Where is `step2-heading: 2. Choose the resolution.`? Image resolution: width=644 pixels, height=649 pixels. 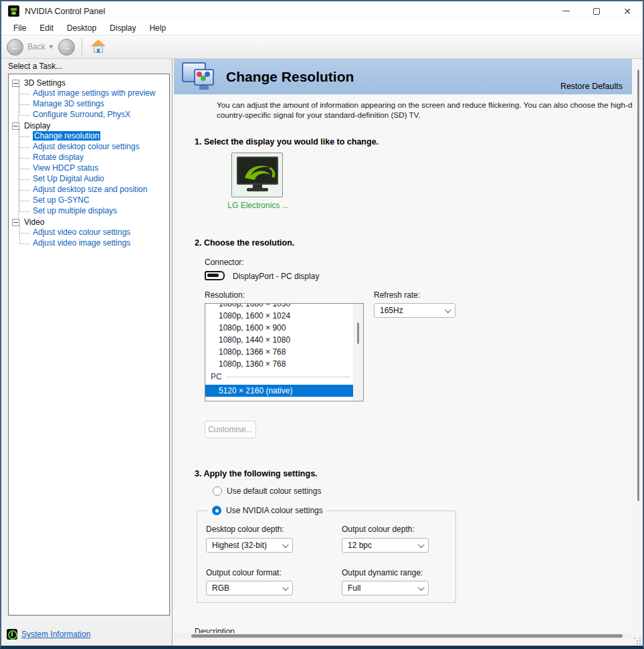 step2-heading: 2. Choose the resolution. is located at coordinates (245, 243).